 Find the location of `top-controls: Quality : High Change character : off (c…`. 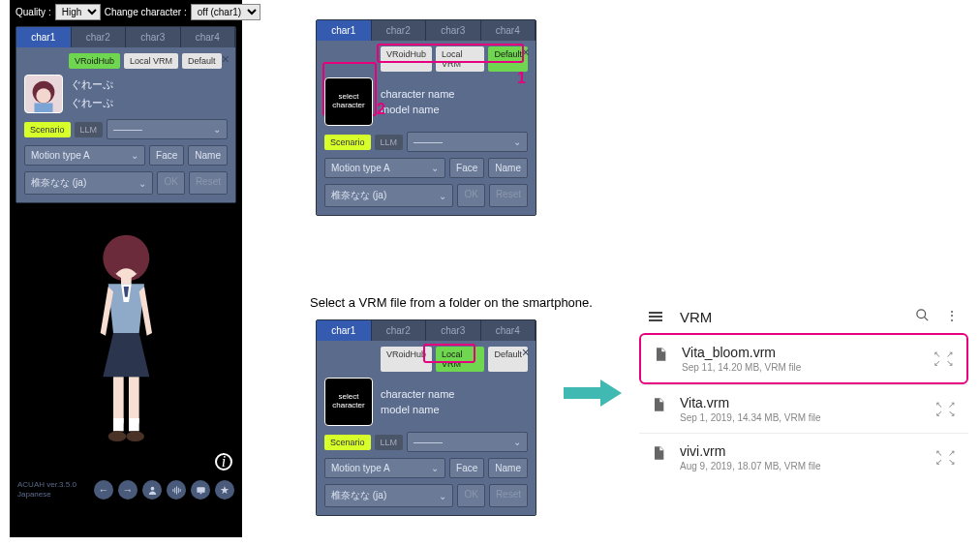

top-controls: Quality : High Change character : off (c… is located at coordinates (126, 12).